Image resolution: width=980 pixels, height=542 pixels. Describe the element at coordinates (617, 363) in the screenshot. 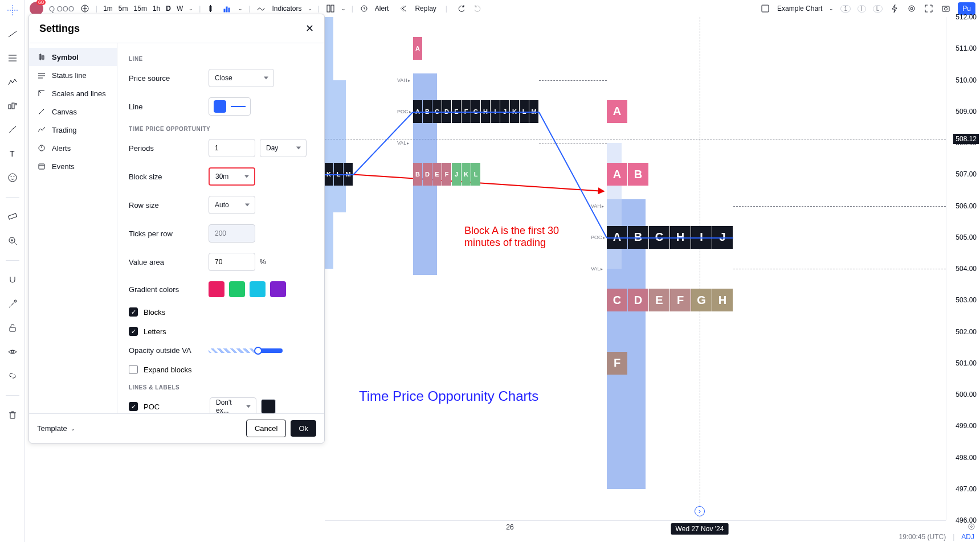

I see `tpo-block: F` at that location.